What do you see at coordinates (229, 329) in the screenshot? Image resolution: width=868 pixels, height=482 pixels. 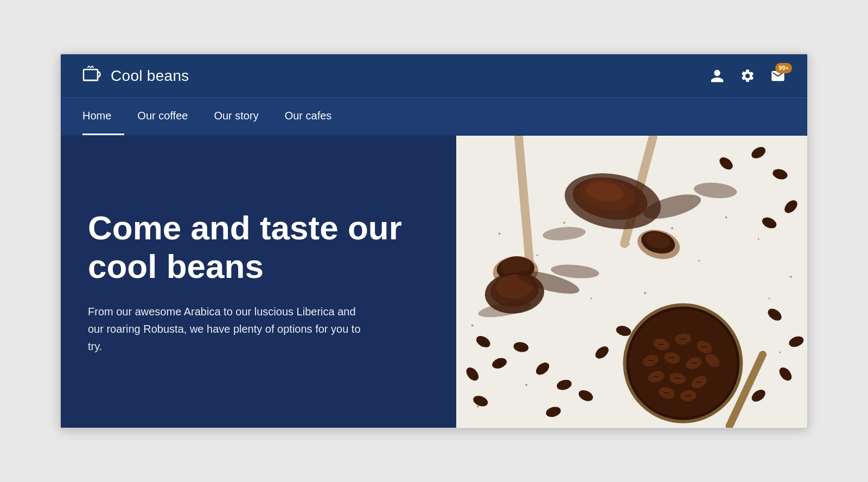 I see `hero-subtitle: From our awesome Arabica to our luscious…` at bounding box center [229, 329].